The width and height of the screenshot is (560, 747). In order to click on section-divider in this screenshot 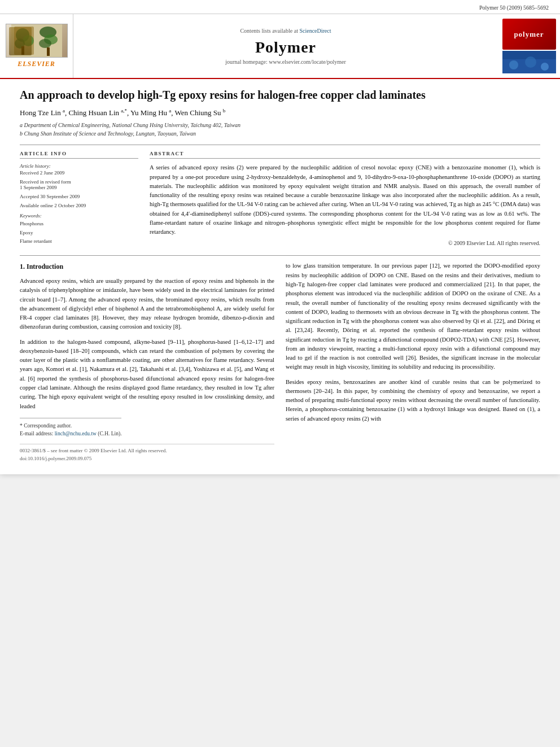, I will do `click(280, 145)`.